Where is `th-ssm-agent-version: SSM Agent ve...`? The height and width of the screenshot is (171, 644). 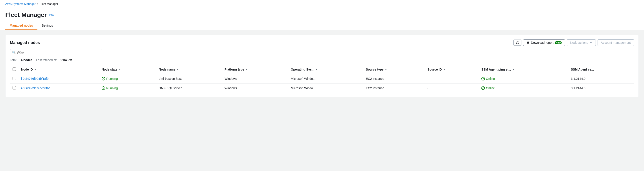
th-ssm-agent-version: SSM Agent ve... is located at coordinates (601, 69).